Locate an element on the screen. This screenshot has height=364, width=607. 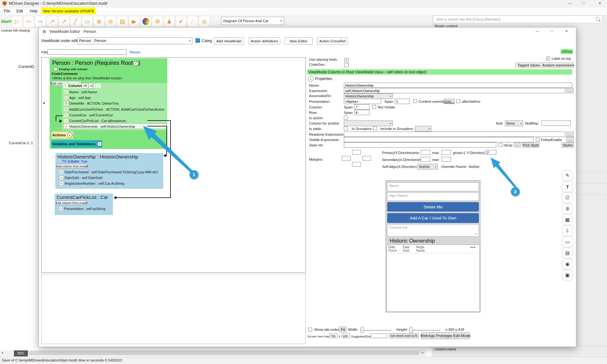
toolbar-zoom-in-icon: ⊕ is located at coordinates (99, 22).